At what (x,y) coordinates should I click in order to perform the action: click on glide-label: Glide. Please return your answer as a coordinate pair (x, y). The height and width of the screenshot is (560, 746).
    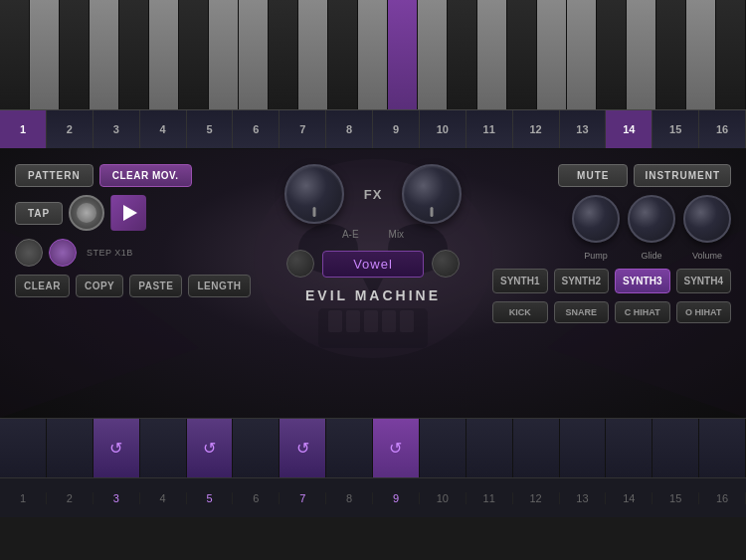
    Looking at the image, I should click on (652, 256).